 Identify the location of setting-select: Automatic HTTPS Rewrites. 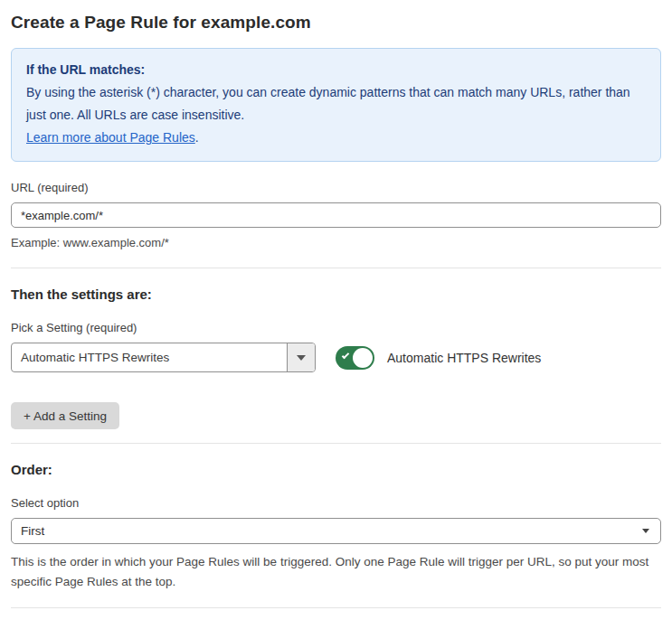
(163, 358).